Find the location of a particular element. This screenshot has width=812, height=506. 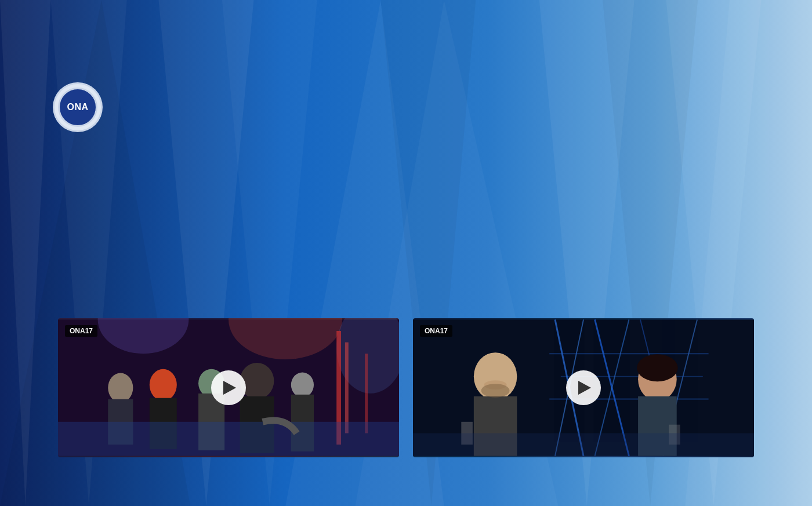

logo-circle: ONA is located at coordinates (78, 107).